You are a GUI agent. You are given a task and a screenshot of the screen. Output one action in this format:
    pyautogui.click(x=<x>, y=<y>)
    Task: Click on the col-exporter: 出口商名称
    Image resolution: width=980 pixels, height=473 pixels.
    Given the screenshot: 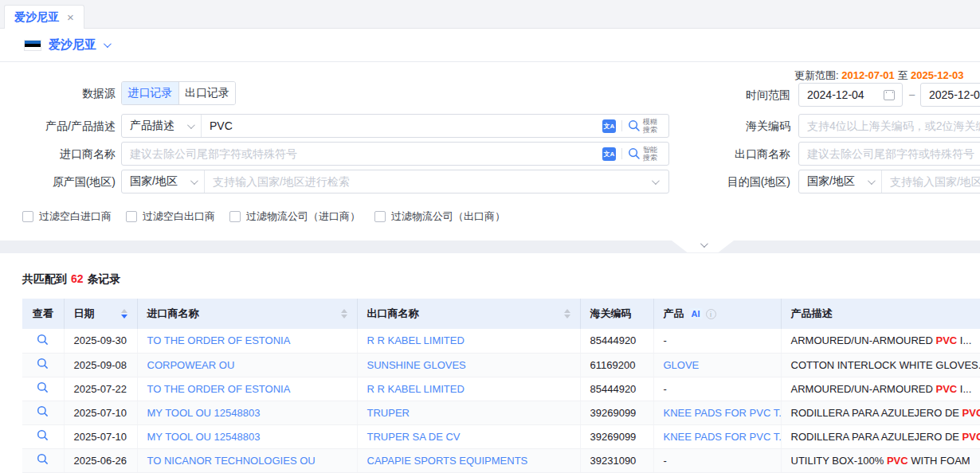 What is the action you would take?
    pyautogui.click(x=468, y=314)
    